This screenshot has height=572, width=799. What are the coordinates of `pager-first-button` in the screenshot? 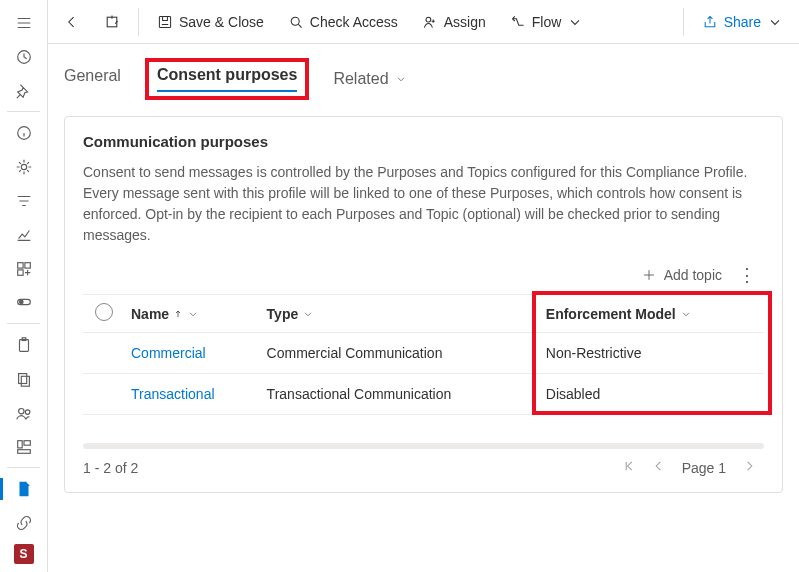 It's located at (629, 468).